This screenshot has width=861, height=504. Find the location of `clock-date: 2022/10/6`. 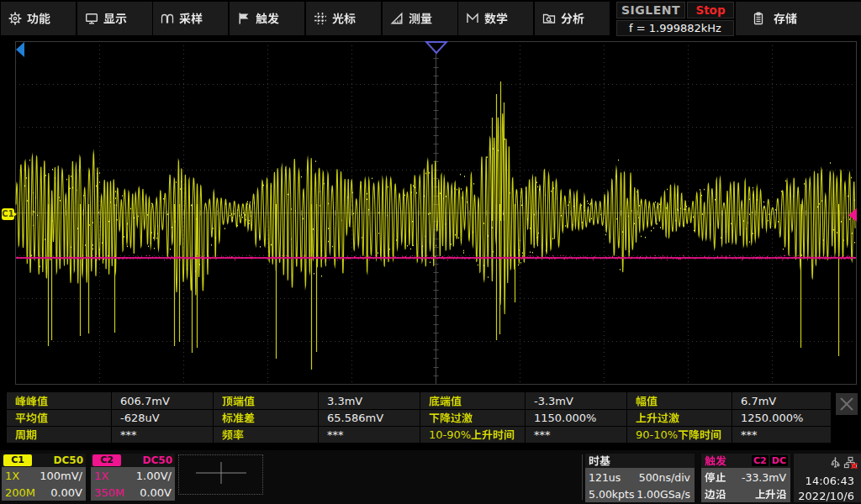

clock-date: 2022/10/6 is located at coordinates (826, 496).